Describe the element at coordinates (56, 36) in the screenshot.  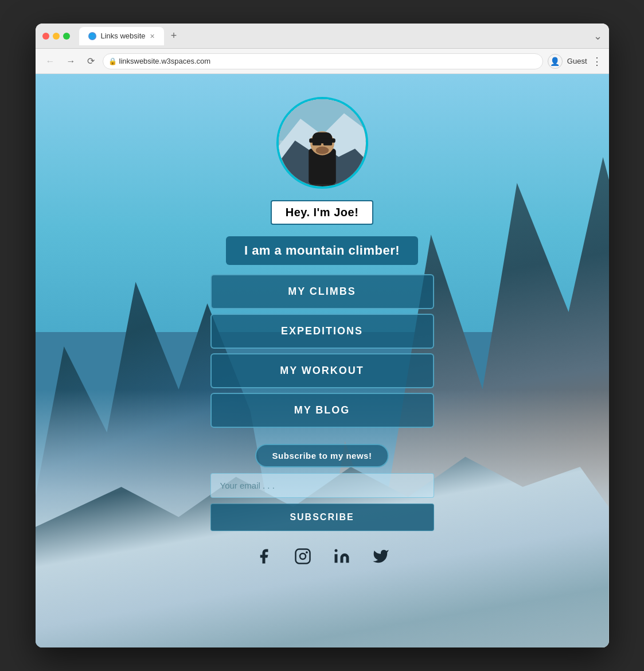
I see `traffic-lights` at that location.